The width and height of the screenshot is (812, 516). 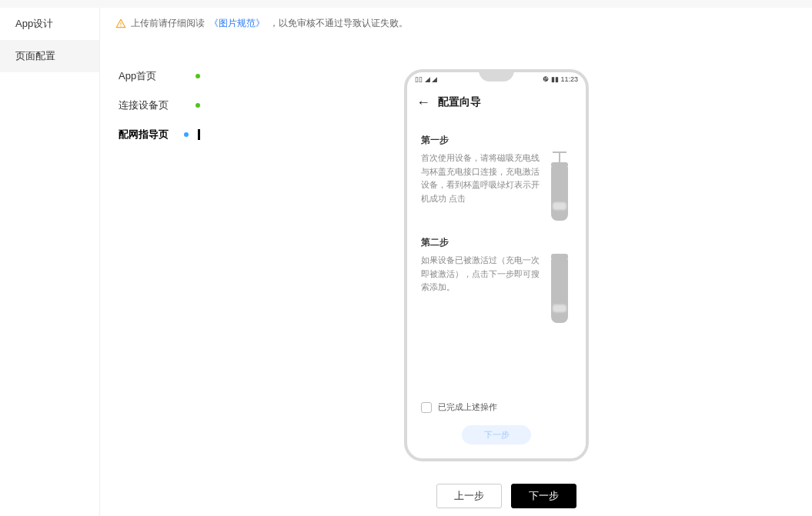 I want to click on subnav-item-label: App首页, so click(x=137, y=76).